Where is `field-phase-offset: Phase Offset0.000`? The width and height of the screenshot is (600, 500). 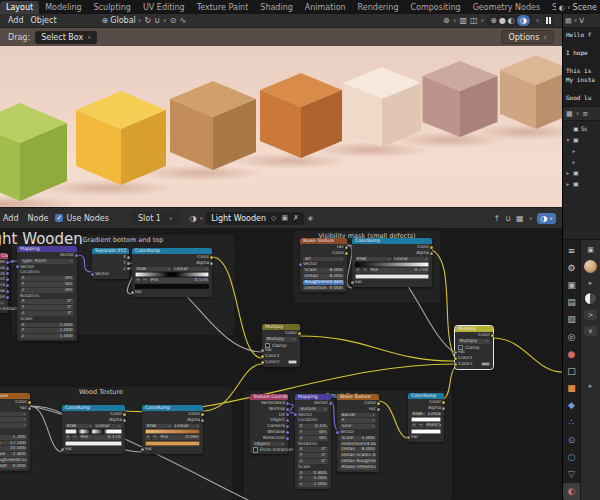 field-phase-offset: Phase Offset0.000 is located at coordinates (358, 468).